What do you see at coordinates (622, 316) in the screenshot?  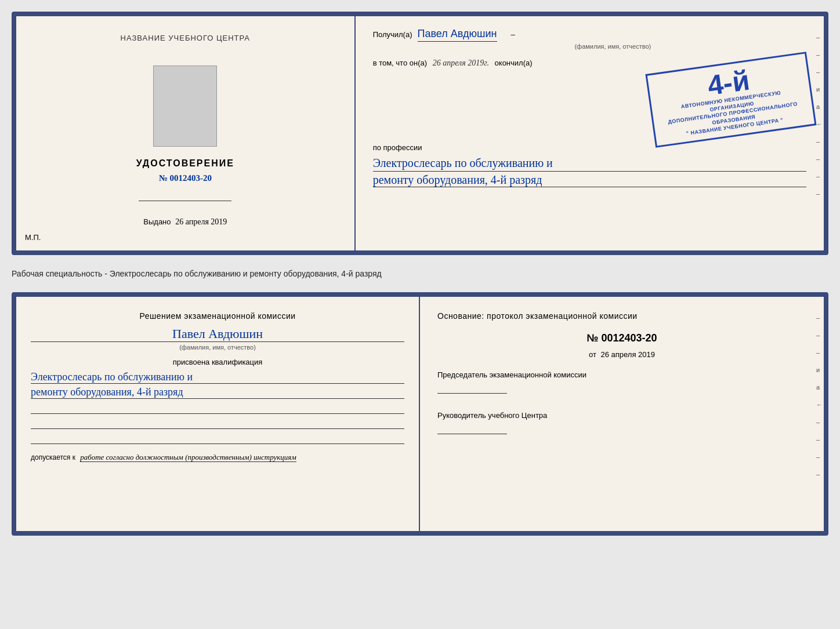 I see `basis-title: Основание: протокол экзаменационной коми…` at bounding box center [622, 316].